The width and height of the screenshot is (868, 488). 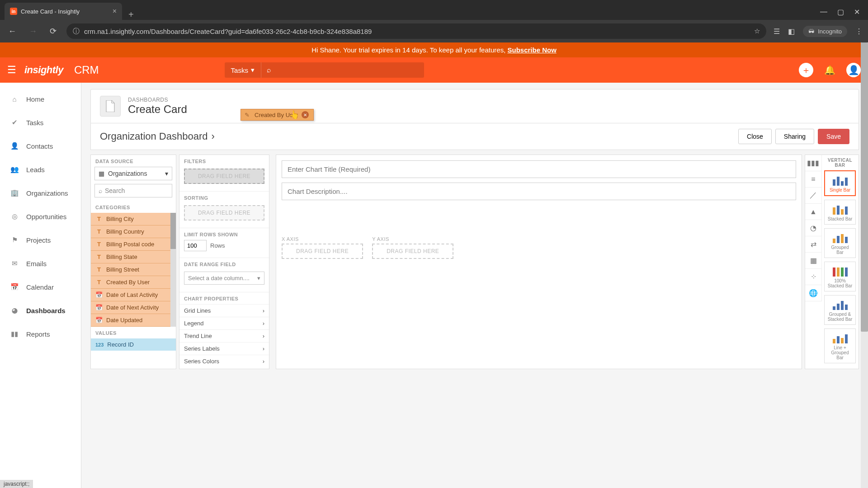 I want to click on horizontal-type-tab: ≡, so click(x=813, y=179).